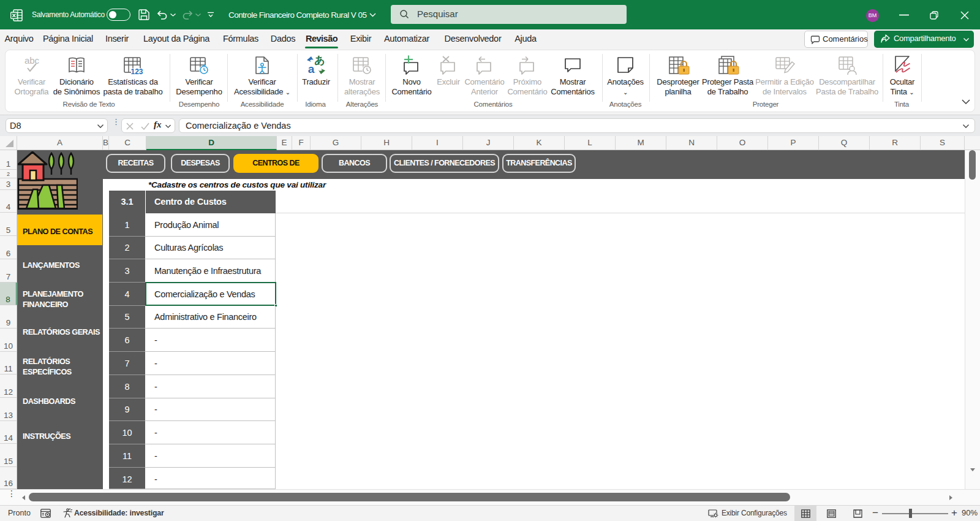 The height and width of the screenshot is (521, 980). I want to click on svg-text: a, so click(311, 69).